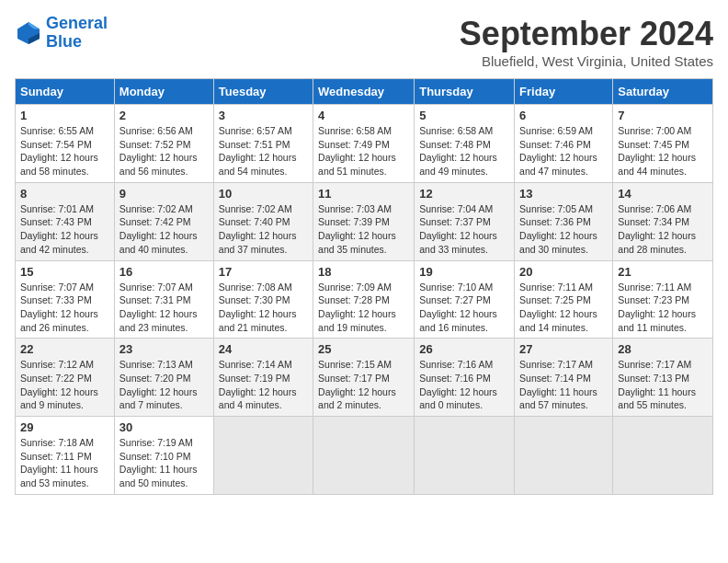 The height and width of the screenshot is (563, 728). What do you see at coordinates (65, 300) in the screenshot?
I see `calendar-cell: 15 Sunrise: 7:07 AM Sunset: 7:33 PM Dayl…` at bounding box center [65, 300].